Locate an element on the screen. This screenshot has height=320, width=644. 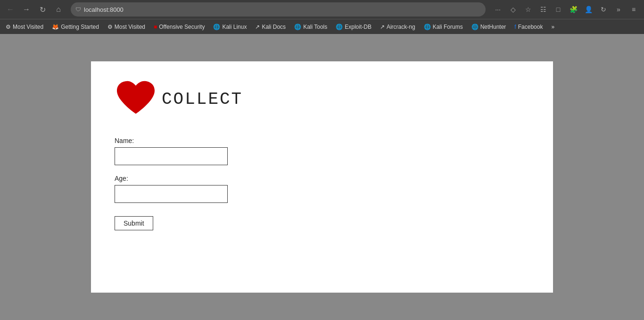
age-input is located at coordinates (171, 194).